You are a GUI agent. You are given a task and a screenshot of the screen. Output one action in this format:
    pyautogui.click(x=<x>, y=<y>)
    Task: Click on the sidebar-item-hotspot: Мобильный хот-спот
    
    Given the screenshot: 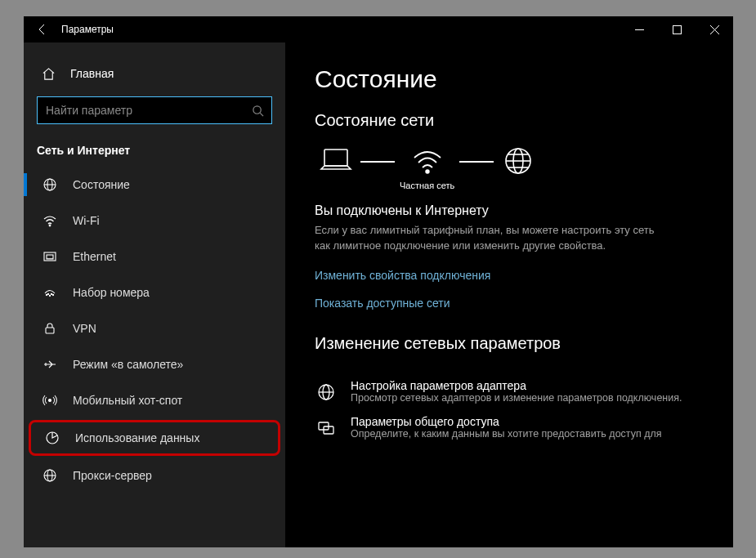 What is the action you would take?
    pyautogui.click(x=154, y=400)
    